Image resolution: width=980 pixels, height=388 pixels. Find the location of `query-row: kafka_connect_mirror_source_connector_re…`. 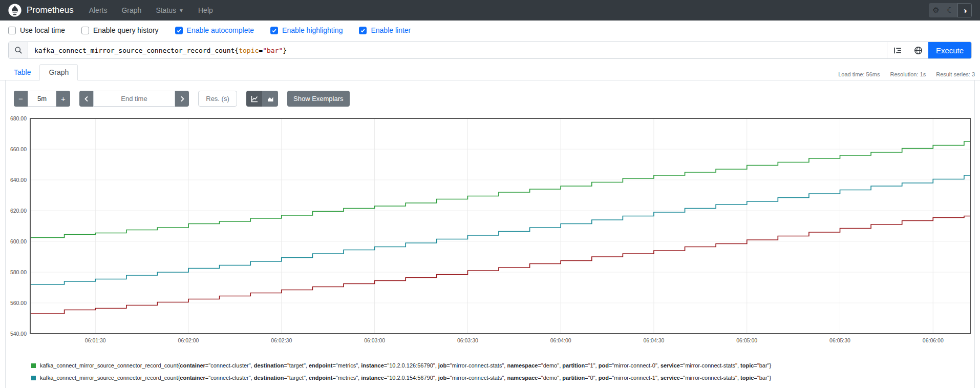

query-row: kafka_connect_mirror_source_connector_re… is located at coordinates (490, 51).